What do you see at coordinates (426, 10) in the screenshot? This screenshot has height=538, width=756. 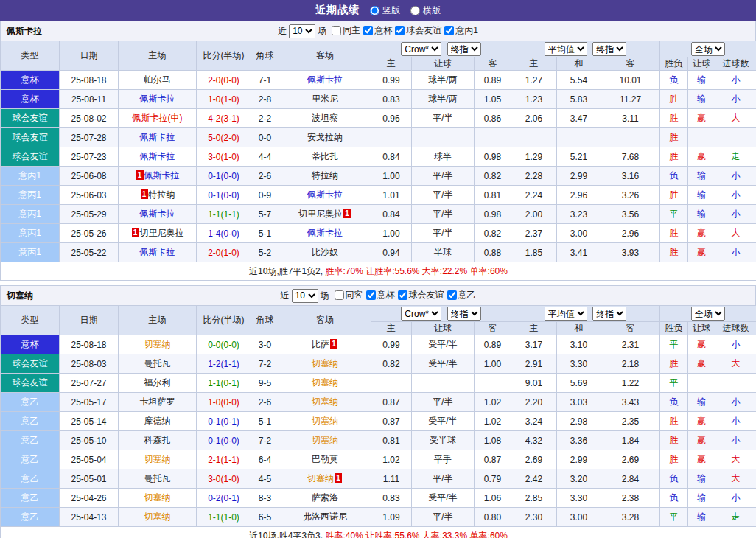 I see `view-option-horizontal: 横版` at bounding box center [426, 10].